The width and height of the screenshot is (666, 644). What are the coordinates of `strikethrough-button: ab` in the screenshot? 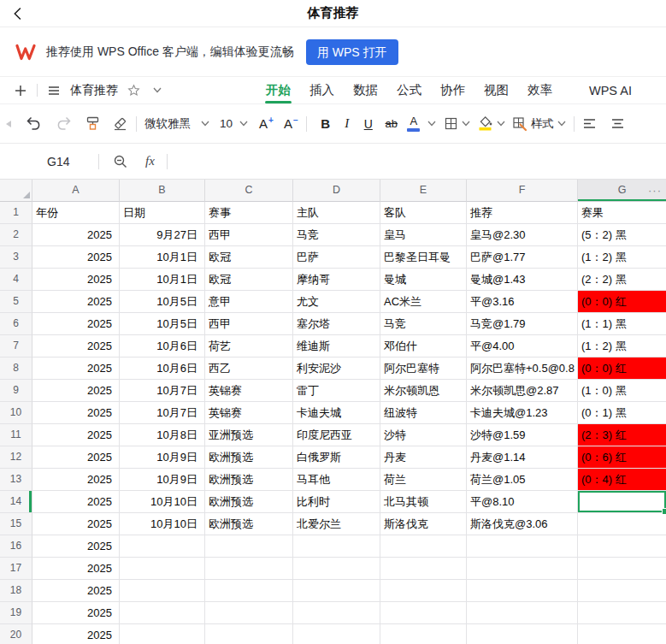 It's located at (392, 123).